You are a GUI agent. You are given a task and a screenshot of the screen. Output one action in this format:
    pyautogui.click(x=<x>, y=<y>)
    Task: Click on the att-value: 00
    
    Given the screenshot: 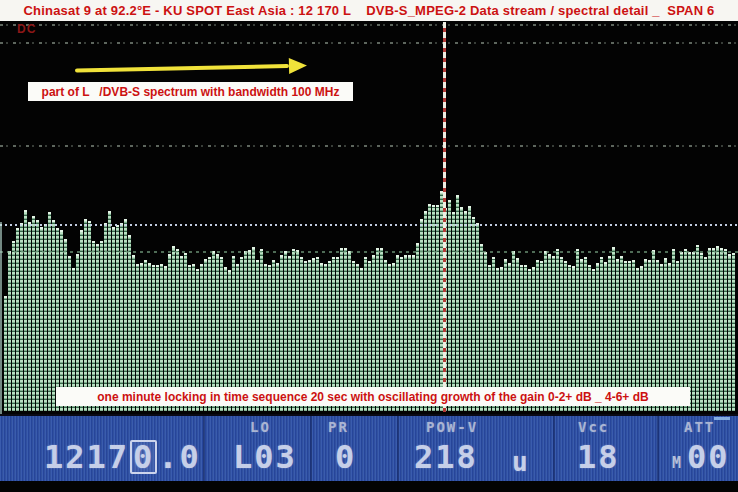 What is the action you would take?
    pyautogui.click(x=708, y=457)
    